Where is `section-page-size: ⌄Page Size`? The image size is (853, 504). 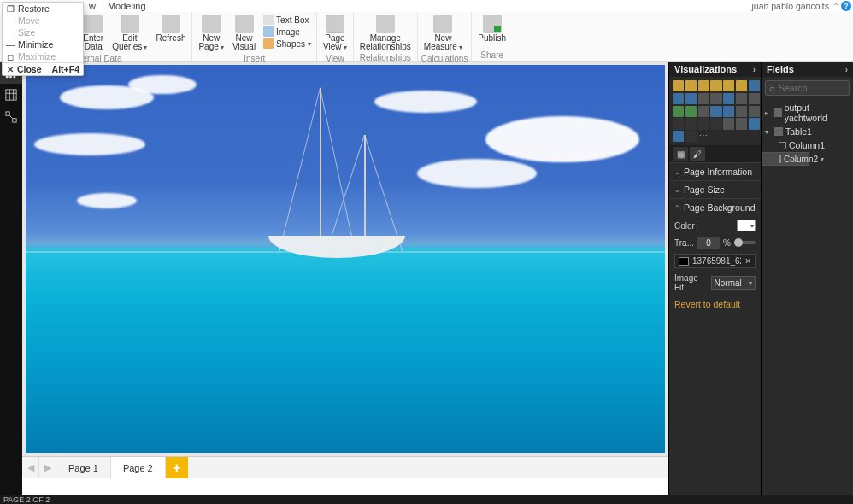
section-page-size: ⌄Page Size is located at coordinates (715, 190).